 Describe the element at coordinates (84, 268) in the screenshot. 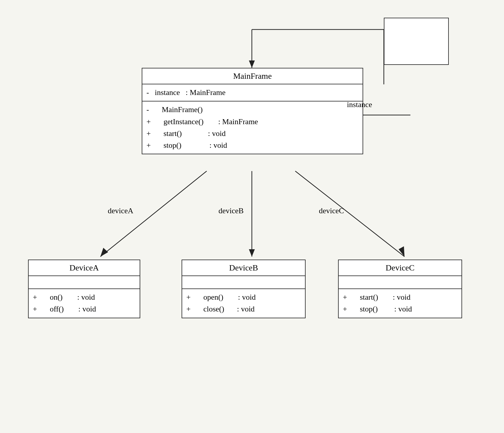

I see `devicea-class-name: DeviceA` at that location.